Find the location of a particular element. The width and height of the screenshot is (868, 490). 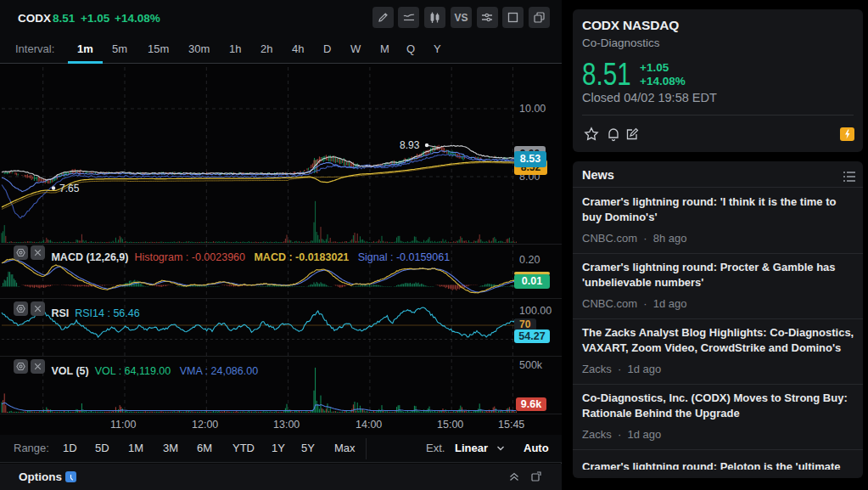

svg-text: 13:00 is located at coordinates (287, 425).